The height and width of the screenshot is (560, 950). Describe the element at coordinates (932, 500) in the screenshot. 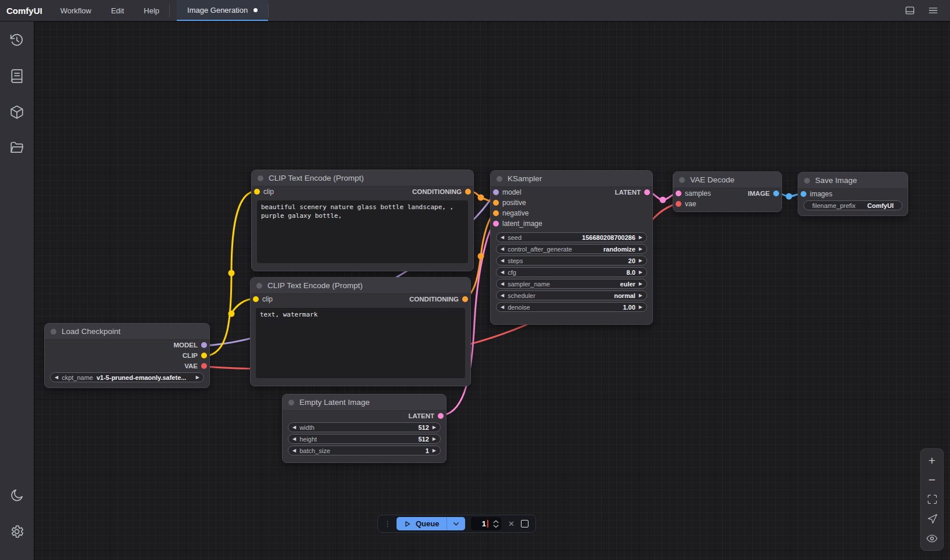

I see `fit-view-icon` at that location.